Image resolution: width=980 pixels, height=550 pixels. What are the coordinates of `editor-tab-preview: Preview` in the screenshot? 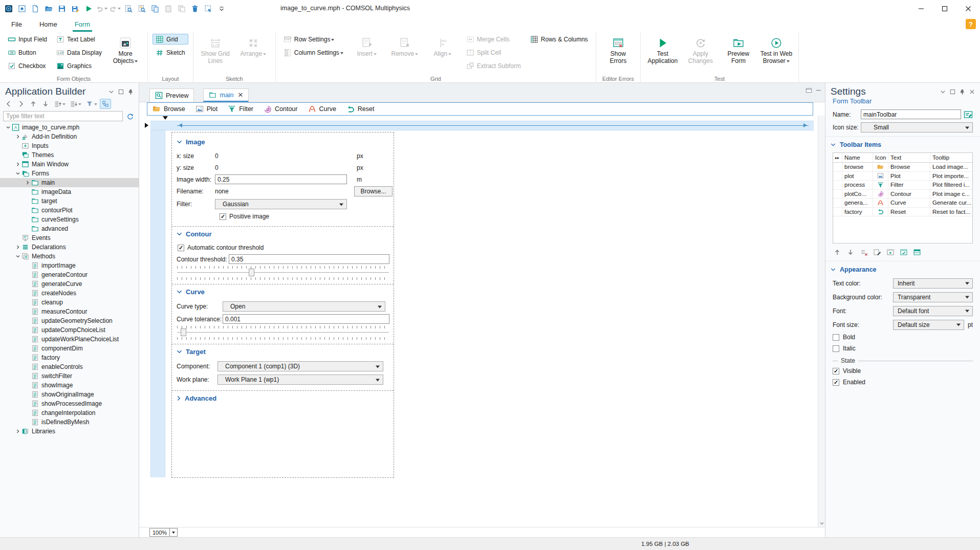 It's located at (172, 95).